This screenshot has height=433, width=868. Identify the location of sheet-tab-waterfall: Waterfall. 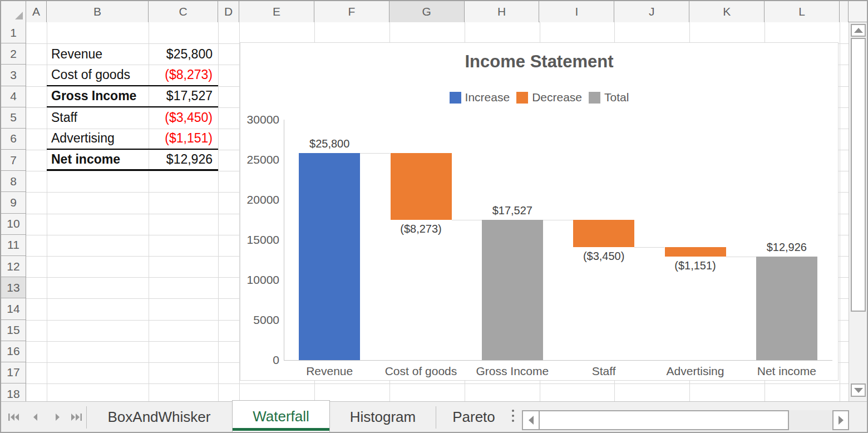
(281, 416).